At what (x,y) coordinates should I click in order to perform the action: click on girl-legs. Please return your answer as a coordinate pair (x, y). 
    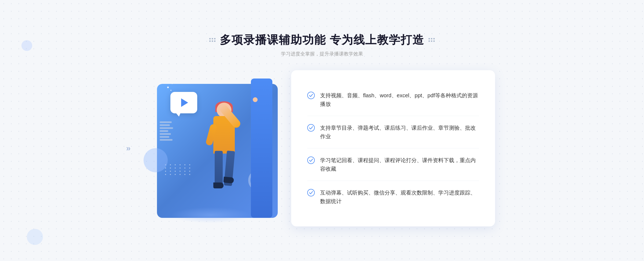
    Looking at the image, I should click on (224, 172).